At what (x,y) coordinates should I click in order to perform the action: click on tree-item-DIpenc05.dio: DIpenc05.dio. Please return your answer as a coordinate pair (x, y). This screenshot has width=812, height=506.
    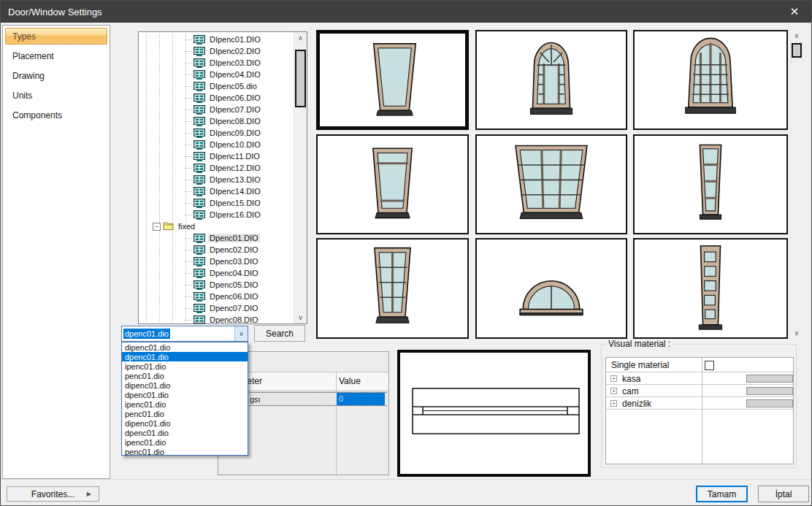
    Looking at the image, I should click on (216, 86).